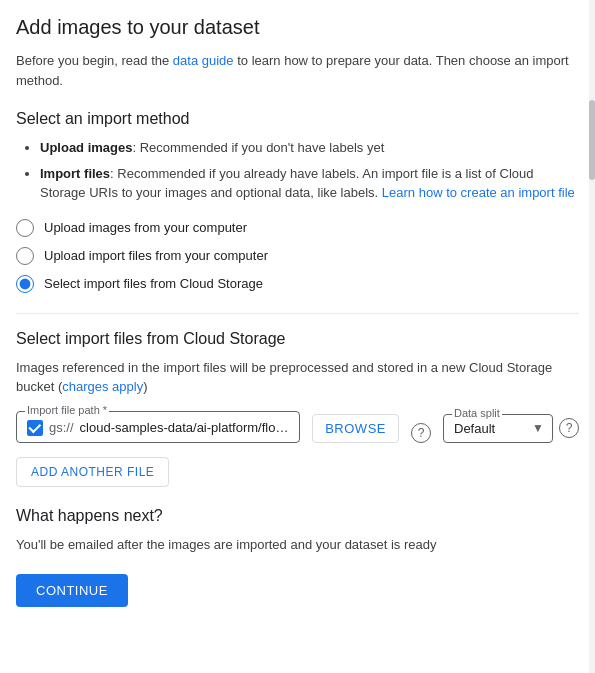  What do you see at coordinates (298, 170) in the screenshot?
I see `import-method-bullets: Upload images: Recommended if you don't …` at bounding box center [298, 170].